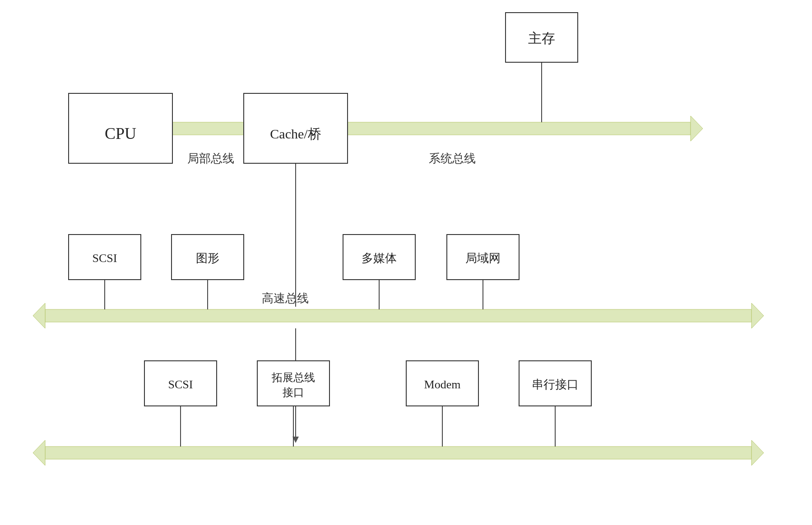 The height and width of the screenshot is (525, 812). What do you see at coordinates (452, 159) in the screenshot?
I see `system-bus-label: 系统总线` at bounding box center [452, 159].